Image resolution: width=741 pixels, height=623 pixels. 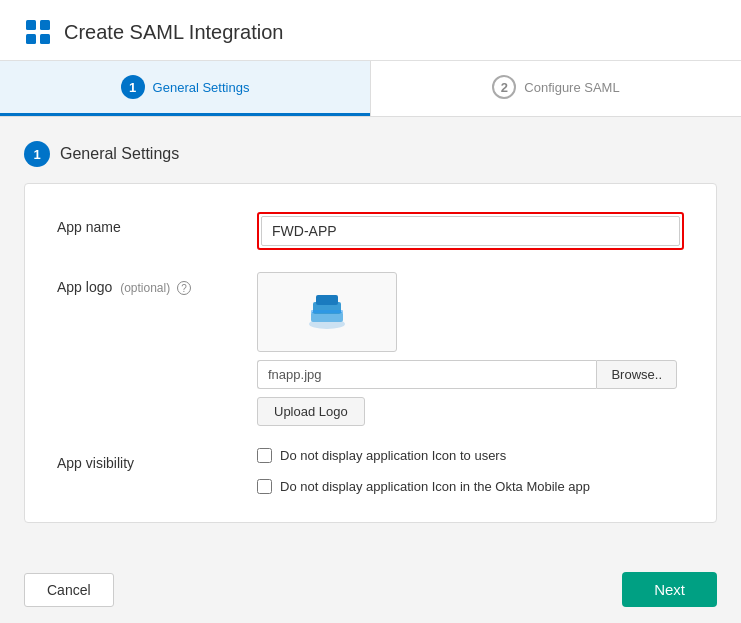 What do you see at coordinates (38, 32) in the screenshot?
I see `app-logo-icon` at bounding box center [38, 32].